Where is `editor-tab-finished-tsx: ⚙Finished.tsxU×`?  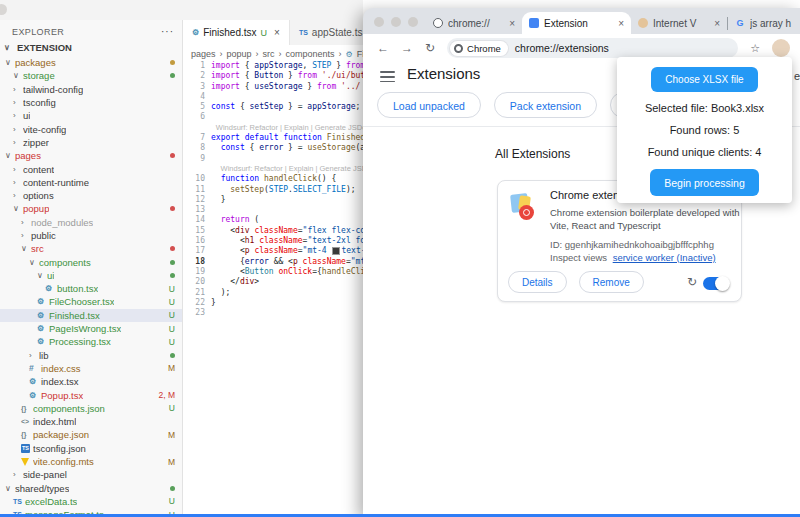 editor-tab-finished-tsx: ⚙Finished.tsxU× is located at coordinates (236, 32).